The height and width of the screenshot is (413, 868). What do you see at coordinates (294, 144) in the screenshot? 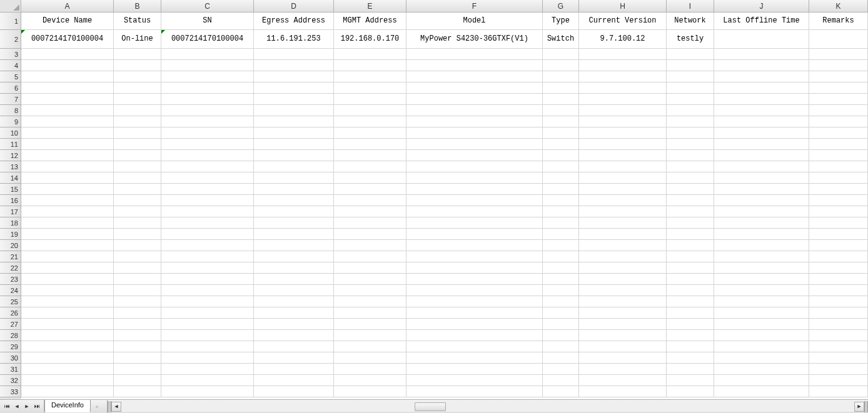
I see `cell-D11` at bounding box center [294, 144].